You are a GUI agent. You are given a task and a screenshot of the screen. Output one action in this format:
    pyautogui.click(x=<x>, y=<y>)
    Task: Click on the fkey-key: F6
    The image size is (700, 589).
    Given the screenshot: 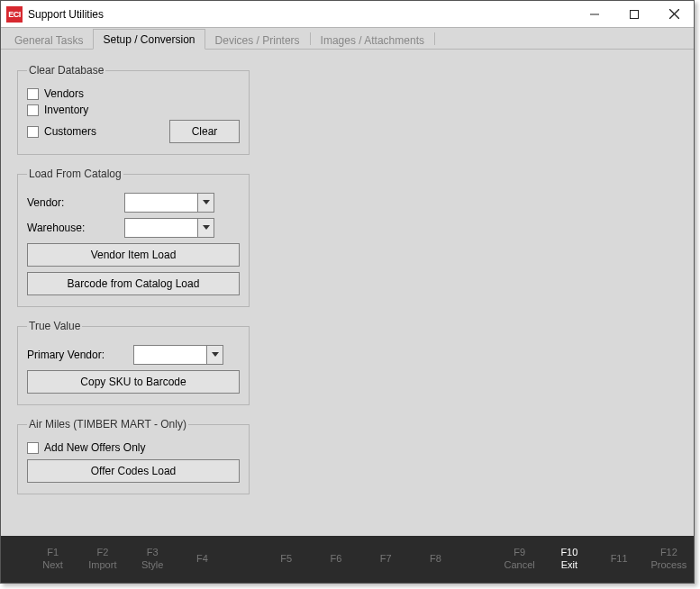 What is the action you would take?
    pyautogui.click(x=335, y=559)
    